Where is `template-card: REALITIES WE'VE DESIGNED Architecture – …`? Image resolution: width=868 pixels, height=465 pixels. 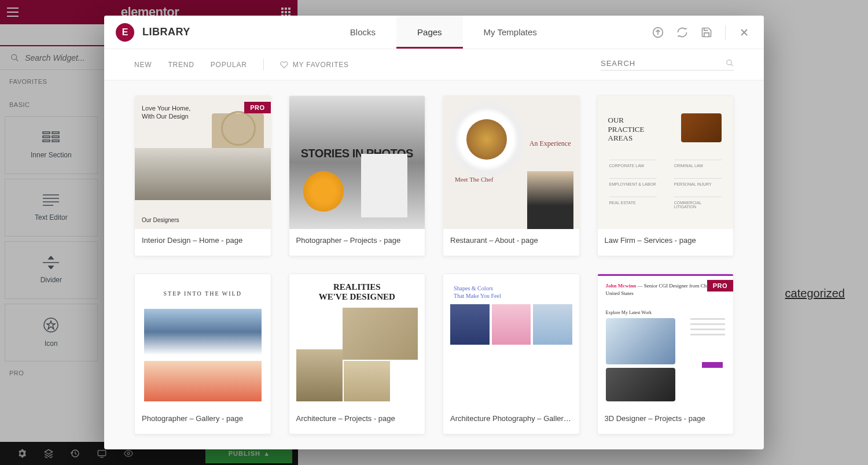
template-card: REALITIES WE'VE DESIGNED Architecture – … is located at coordinates (358, 354).